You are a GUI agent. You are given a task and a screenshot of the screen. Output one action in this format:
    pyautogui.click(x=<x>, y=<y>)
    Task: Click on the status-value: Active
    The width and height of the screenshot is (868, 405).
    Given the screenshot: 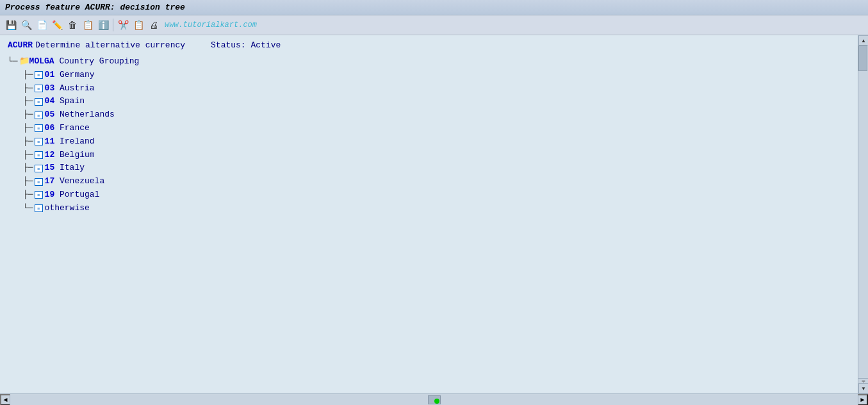 What is the action you would take?
    pyautogui.click(x=265, y=45)
    